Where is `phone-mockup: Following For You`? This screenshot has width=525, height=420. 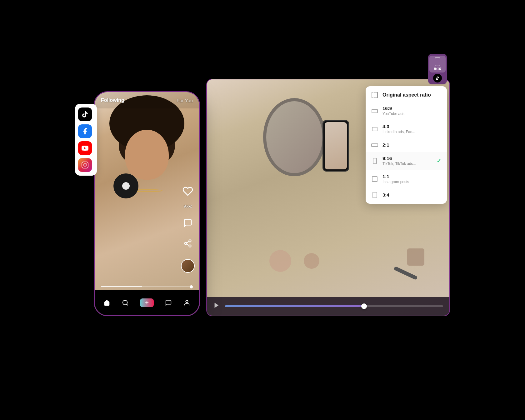
phone-mockup: Following For You is located at coordinates (147, 204).